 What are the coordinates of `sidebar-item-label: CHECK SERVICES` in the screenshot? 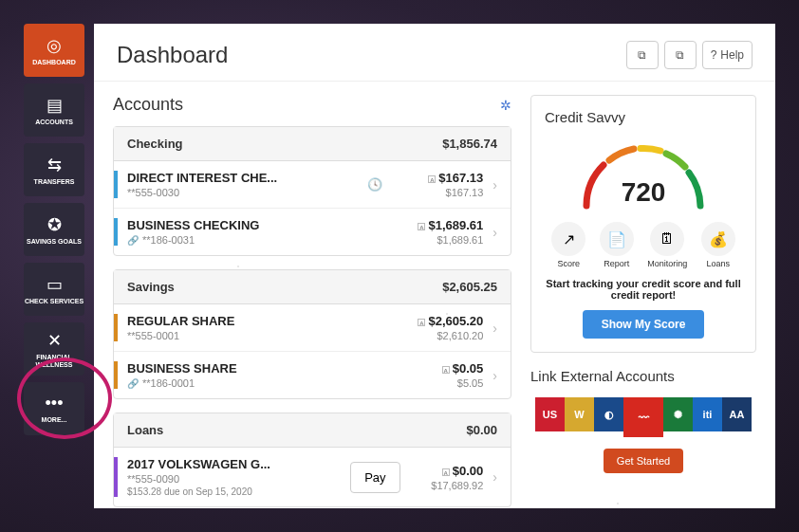 It's located at (54, 302).